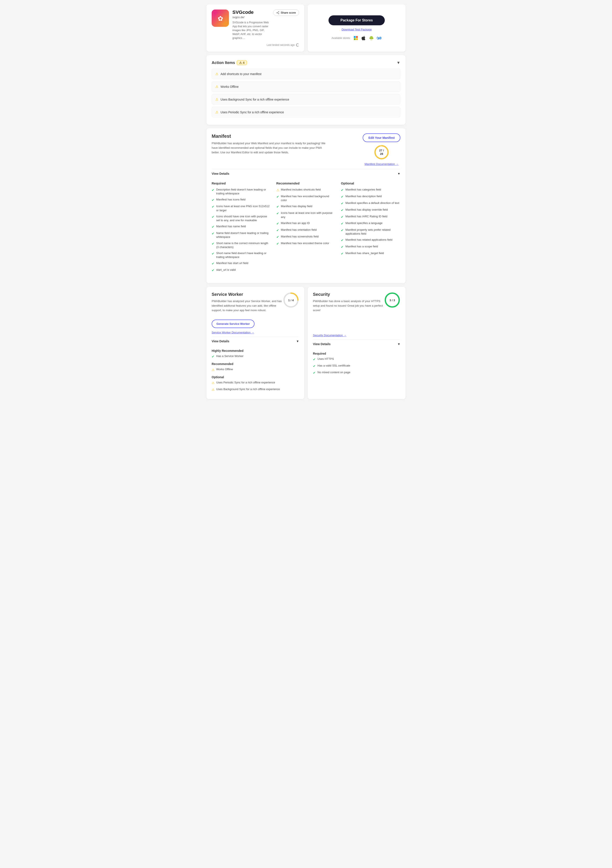 This screenshot has height=868, width=612. What do you see at coordinates (357, 38) in the screenshot?
I see `stores-row: Available stores:` at bounding box center [357, 38].